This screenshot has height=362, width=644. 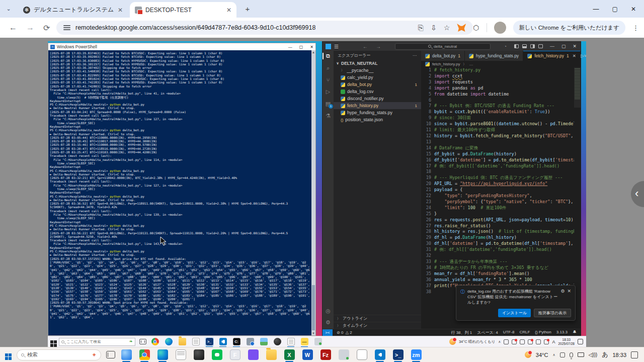 What do you see at coordinates (30, 28) in the screenshot?
I see `forward-button: →` at bounding box center [30, 28].